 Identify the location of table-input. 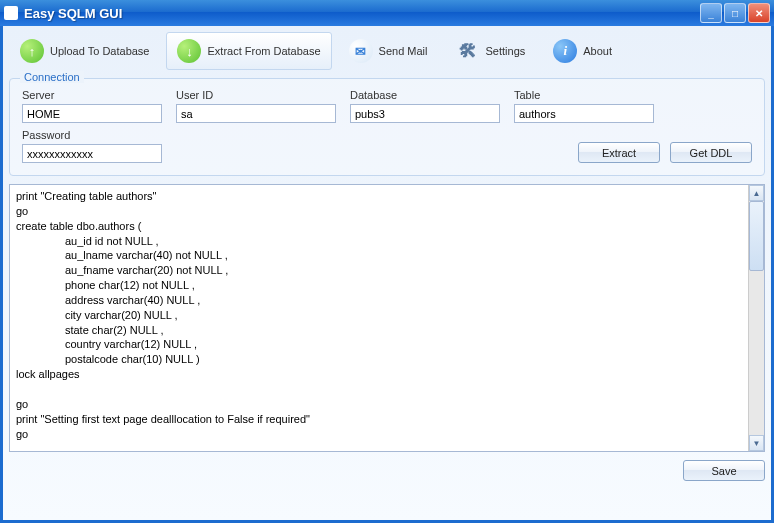
(584, 114).